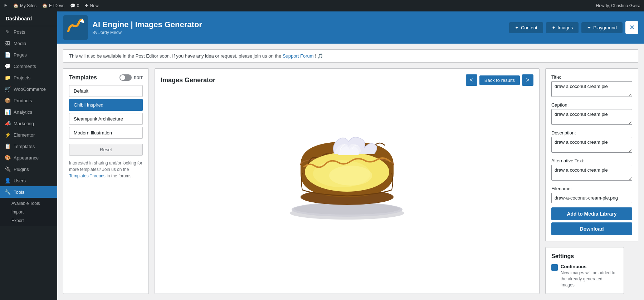 This screenshot has height=300, width=644. What do you see at coordinates (6, 6) in the screenshot?
I see `wp-logo-icon: ‣` at bounding box center [6, 6].